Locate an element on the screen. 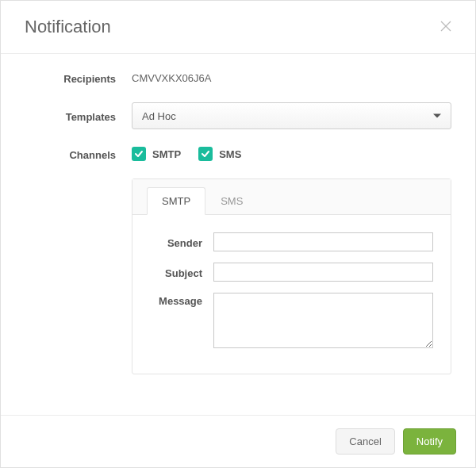 This screenshot has height=468, width=476. channel-sms-label: SMS is located at coordinates (230, 154).